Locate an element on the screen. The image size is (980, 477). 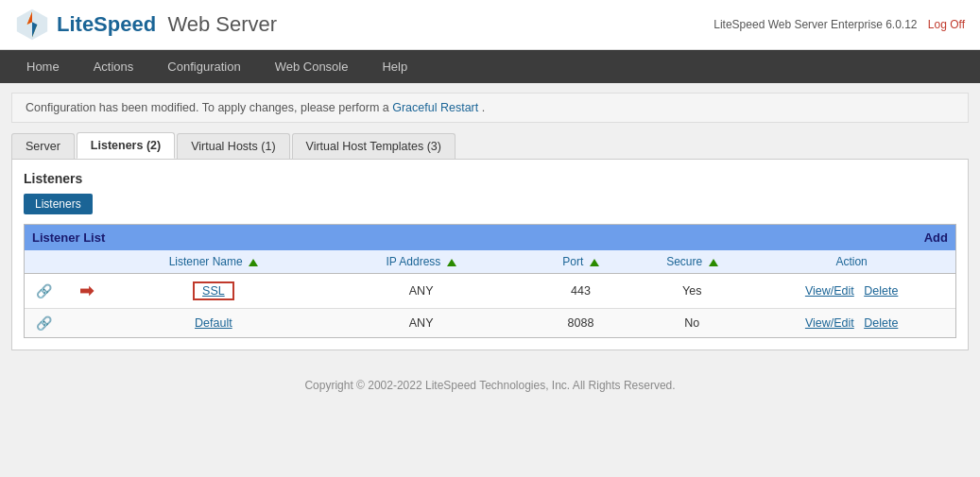
tab-server: Server is located at coordinates (43, 145).